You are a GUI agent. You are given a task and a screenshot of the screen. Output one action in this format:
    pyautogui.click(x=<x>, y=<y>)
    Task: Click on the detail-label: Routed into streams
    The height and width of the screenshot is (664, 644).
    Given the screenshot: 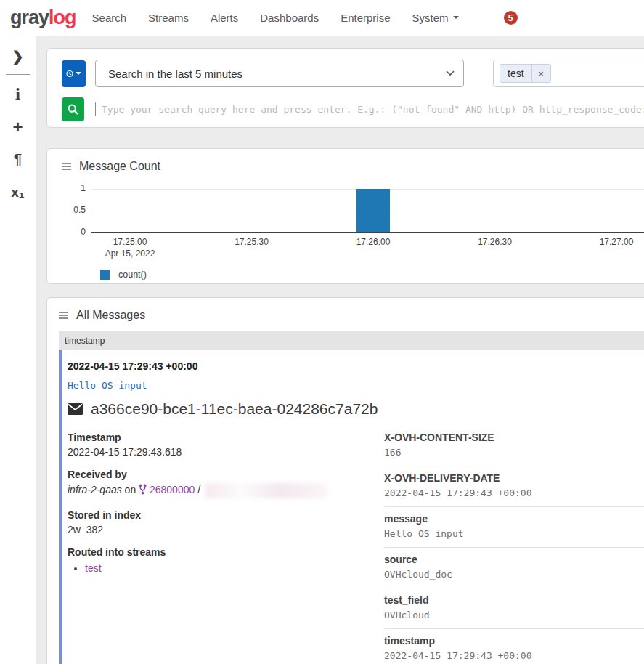 What is the action you would take?
    pyautogui.click(x=226, y=552)
    